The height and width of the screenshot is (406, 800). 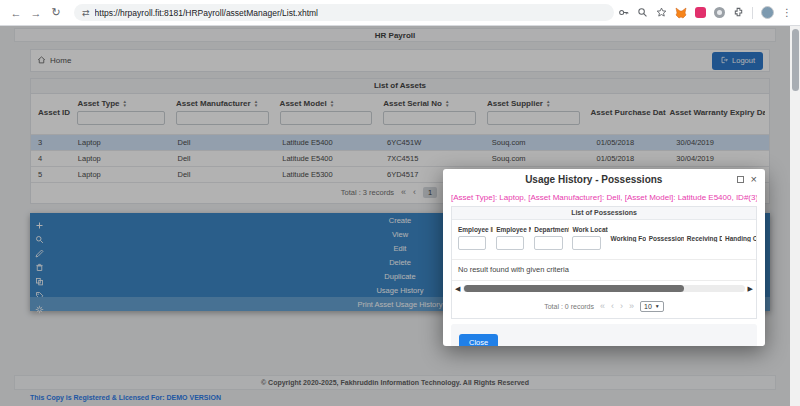 I want to click on next-page-icon: ›, so click(x=622, y=306).